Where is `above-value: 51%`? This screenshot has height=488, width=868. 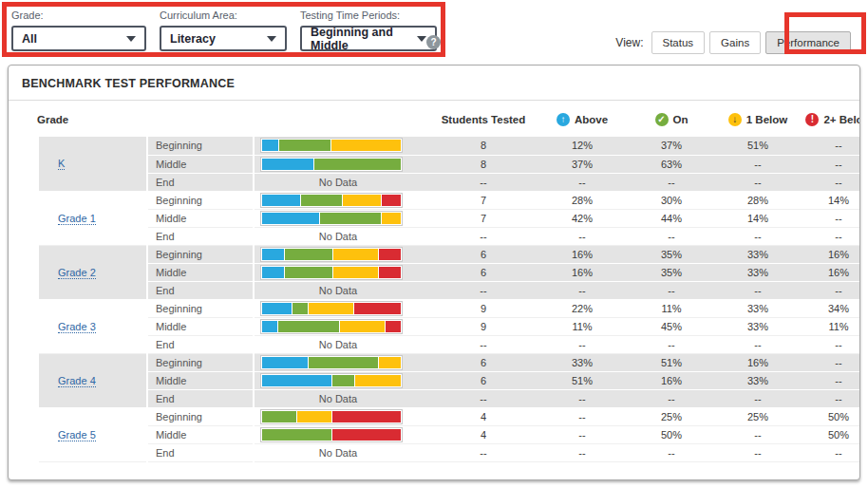 above-value: 51% is located at coordinates (582, 380).